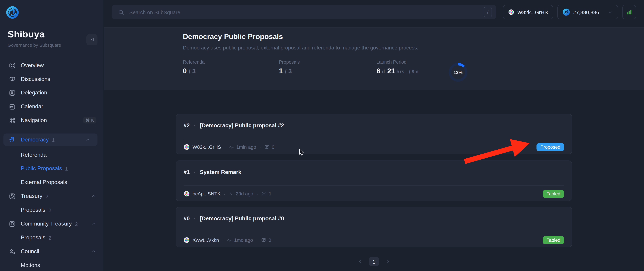 The height and width of the screenshot is (271, 644). Describe the element at coordinates (52, 79) in the screenshot. I see `sidebar-item-discussions: Discussions` at that location.